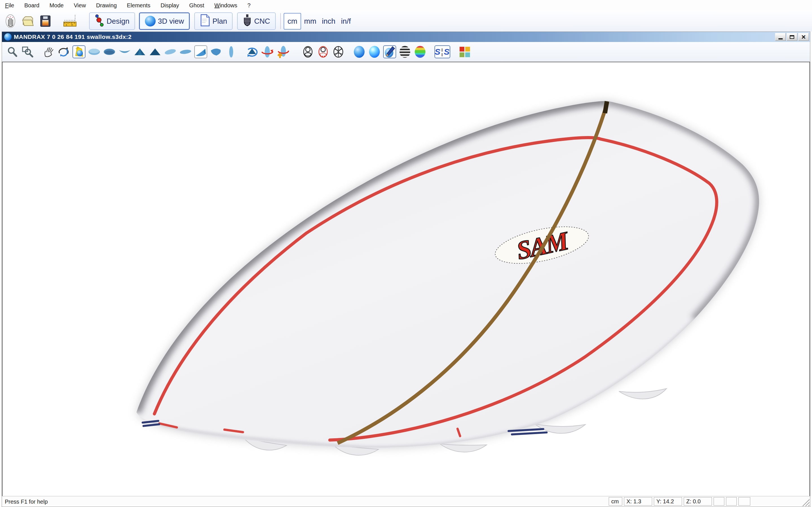 The height and width of the screenshot is (507, 812). Describe the element at coordinates (12, 52) in the screenshot. I see `zoom-icon` at that location.